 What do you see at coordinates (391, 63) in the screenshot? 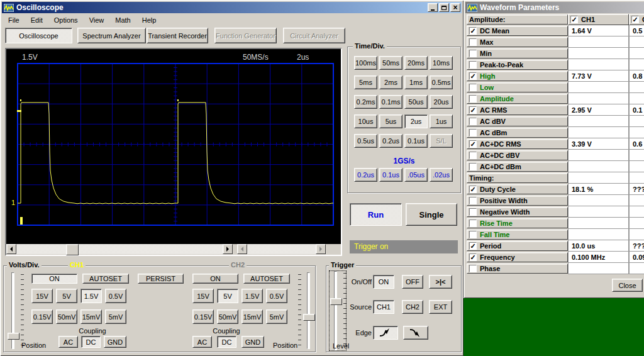
I see `timediv-50ms: 50ms` at bounding box center [391, 63].